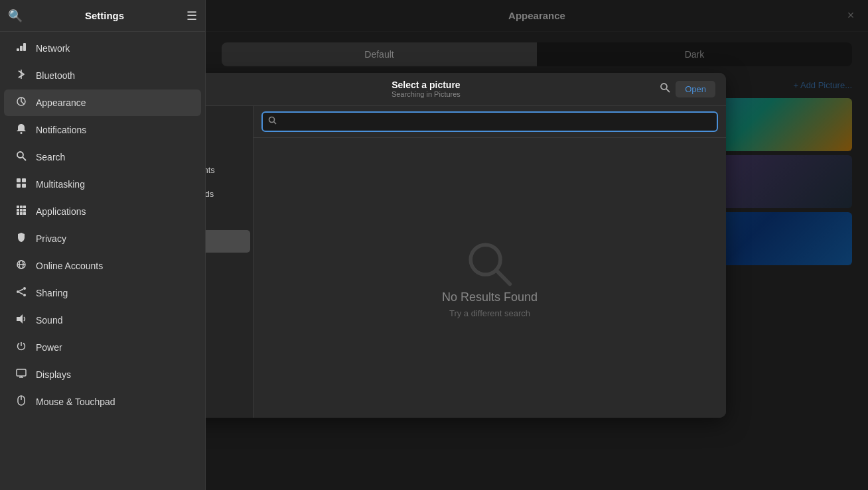 Image resolution: width=868 pixels, height=490 pixels. What do you see at coordinates (490, 264) in the screenshot?
I see `no-results-icon` at bounding box center [490, 264].